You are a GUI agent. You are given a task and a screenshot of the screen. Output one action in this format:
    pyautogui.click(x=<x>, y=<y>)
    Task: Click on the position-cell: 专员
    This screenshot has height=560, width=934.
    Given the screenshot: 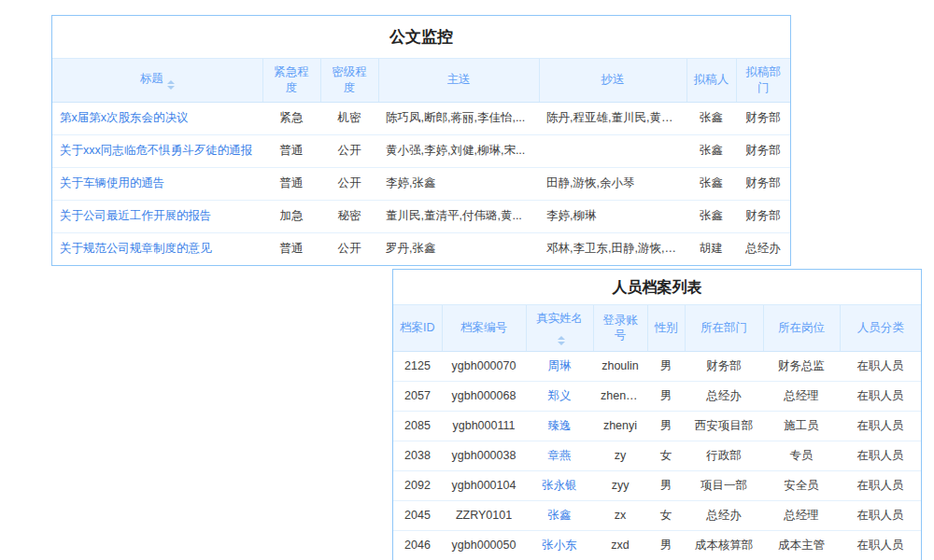 What is the action you would take?
    pyautogui.click(x=801, y=455)
    